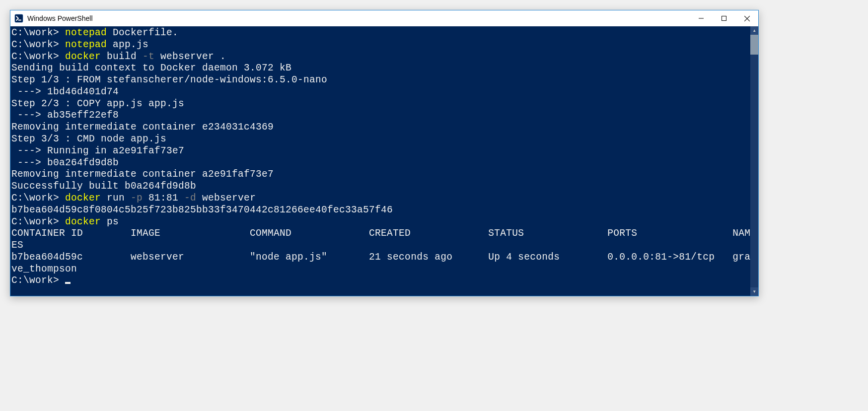  What do you see at coordinates (381, 163) in the screenshot?
I see `terminal-output-line: ---> b0a264fd9d8b` at bounding box center [381, 163].